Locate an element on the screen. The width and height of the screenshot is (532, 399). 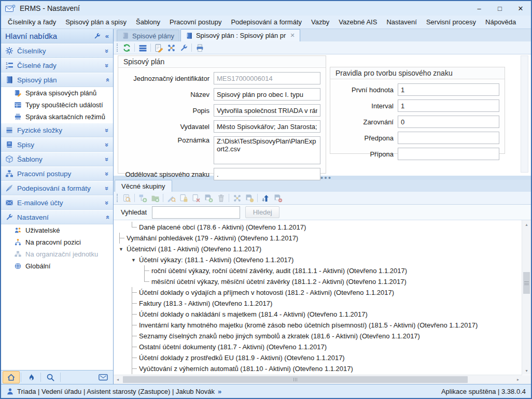
menu-nastaveni: Nastavení is located at coordinates (401, 22).